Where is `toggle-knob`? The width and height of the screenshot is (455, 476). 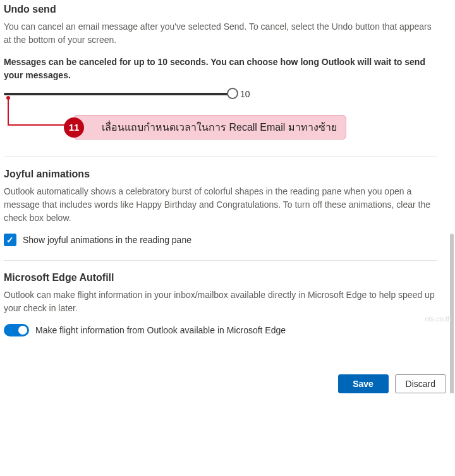
toggle-knob is located at coordinates (23, 330).